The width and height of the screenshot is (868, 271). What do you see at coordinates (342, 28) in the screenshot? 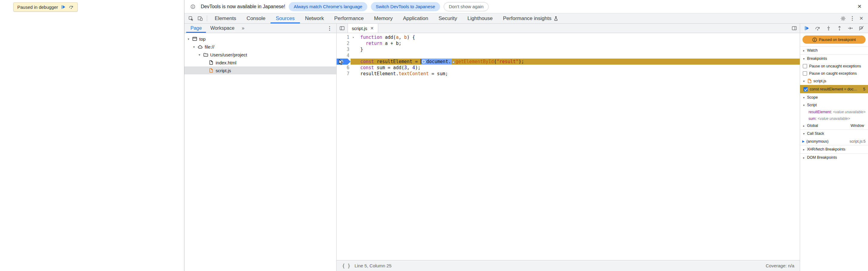
I see `toggle-navigator-icon` at bounding box center [342, 28].